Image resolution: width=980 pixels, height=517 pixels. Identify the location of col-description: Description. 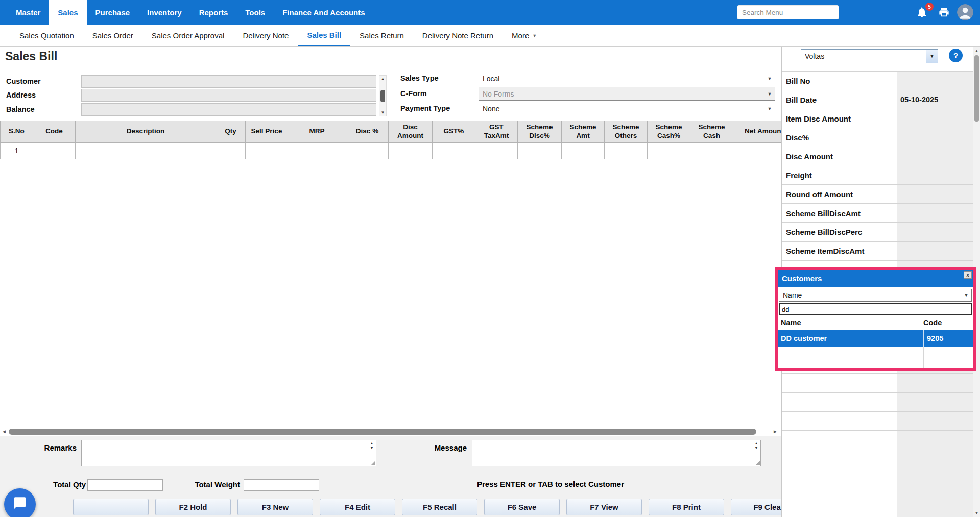
(146, 132).